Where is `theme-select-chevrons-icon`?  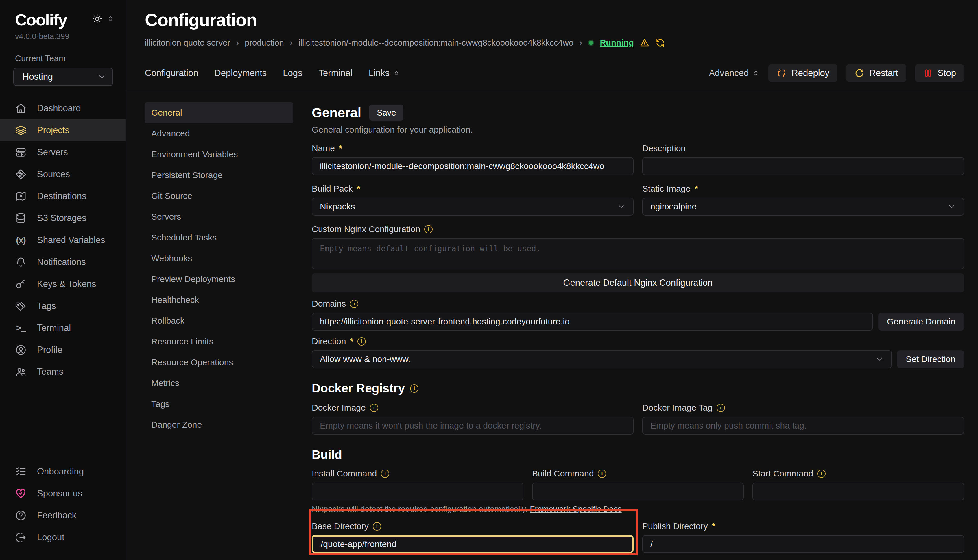 theme-select-chevrons-icon is located at coordinates (110, 19).